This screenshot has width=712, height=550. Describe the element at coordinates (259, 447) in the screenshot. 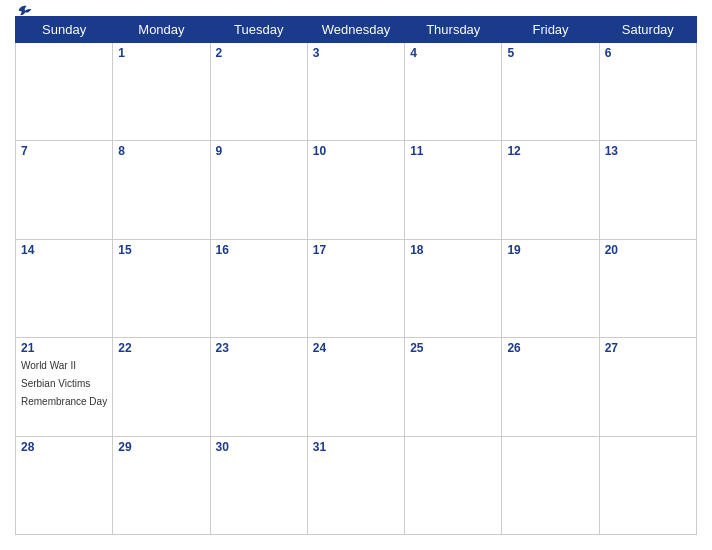

I see `day-number: 30` at that location.